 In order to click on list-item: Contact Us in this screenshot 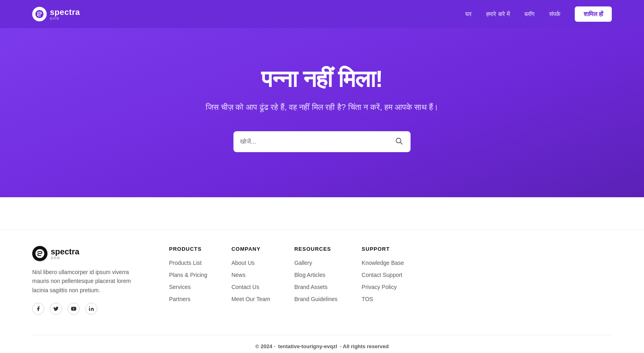, I will do `click(251, 287)`.